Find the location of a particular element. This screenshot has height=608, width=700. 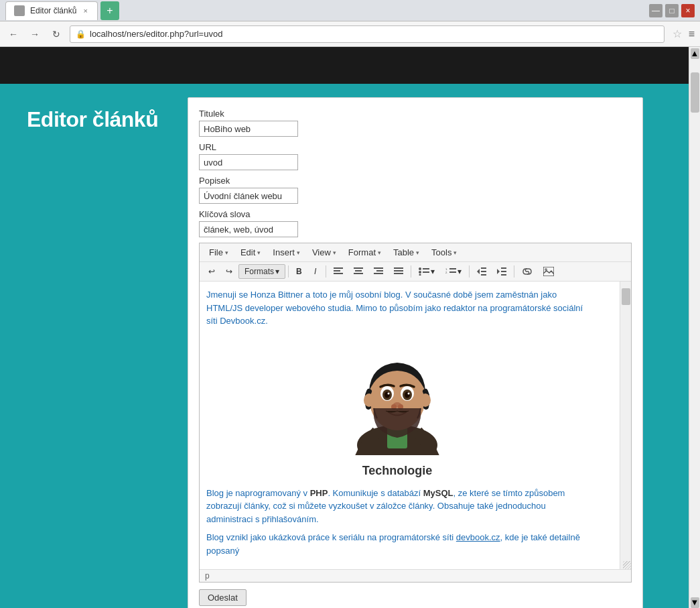

minimize-button: — is located at coordinates (656, 11).